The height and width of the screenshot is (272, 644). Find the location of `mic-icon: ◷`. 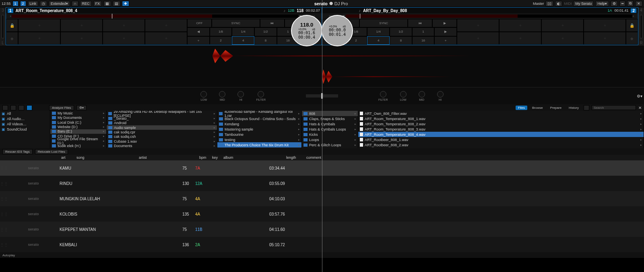

mic-icon: ◷ is located at coordinates (43, 4).